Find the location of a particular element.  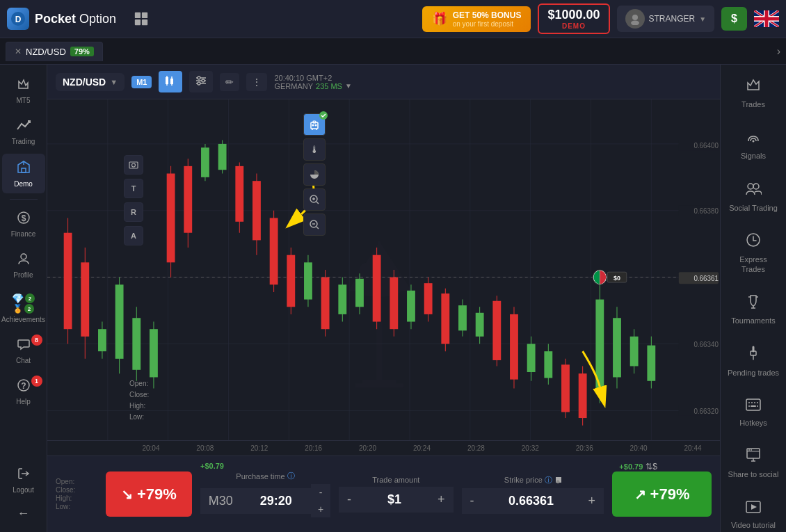

right-item-signals: Signals is located at coordinates (753, 145).